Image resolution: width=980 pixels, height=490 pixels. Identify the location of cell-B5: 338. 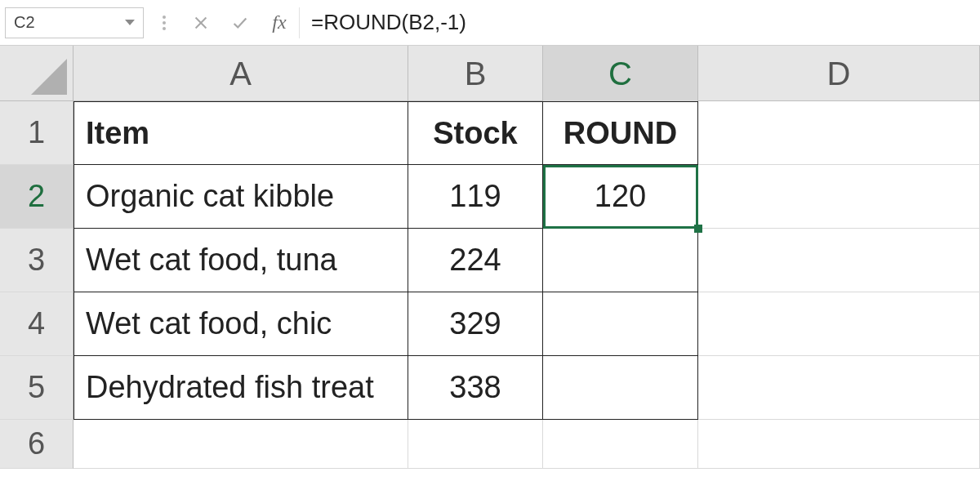
(475, 388).